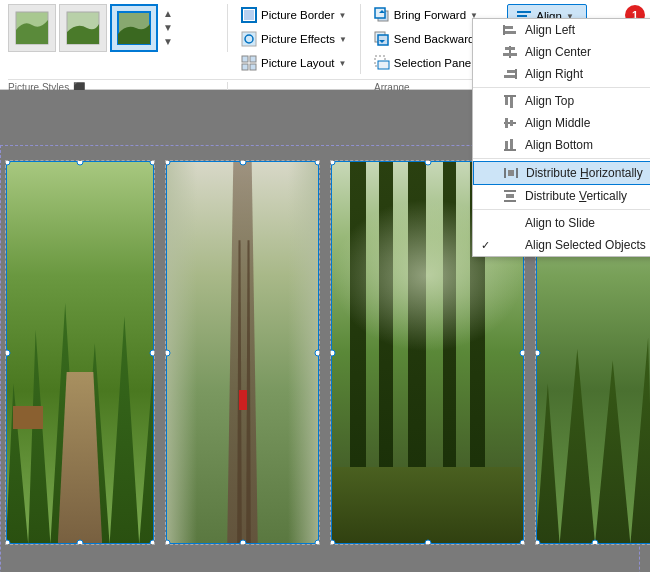 Image resolution: width=650 pixels, height=572 pixels. Describe the element at coordinates (584, 173) in the screenshot. I see `distribute-h-label: Distribute Horizontally` at that location.